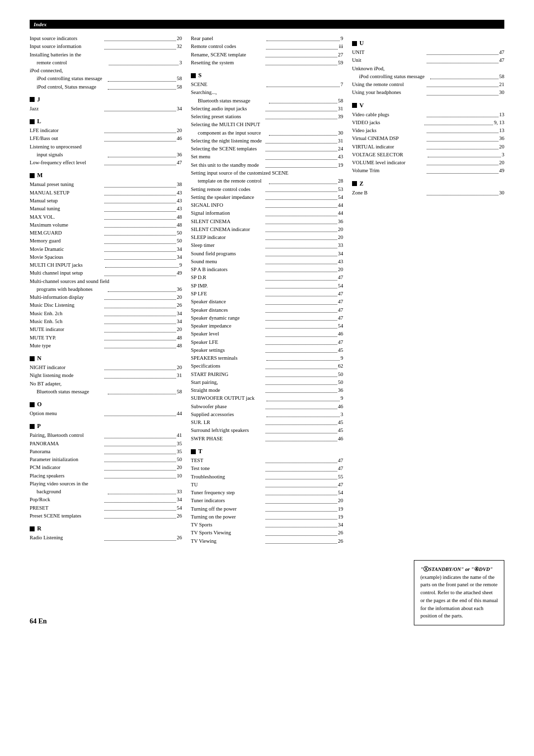 The width and height of the screenshot is (534, 756). I want to click on index-entry: Turning on the power19, so click(267, 517).